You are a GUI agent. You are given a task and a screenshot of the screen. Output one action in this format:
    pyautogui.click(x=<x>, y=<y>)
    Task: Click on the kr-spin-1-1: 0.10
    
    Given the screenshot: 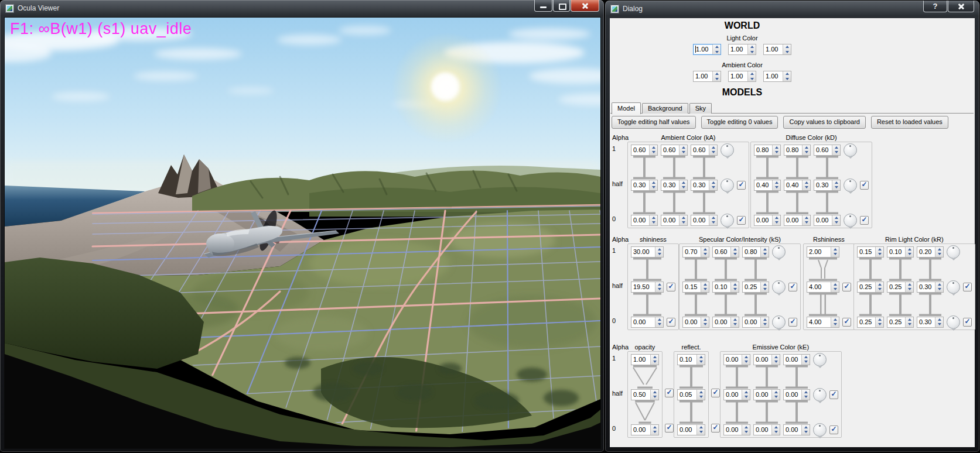 What is the action you would take?
    pyautogui.click(x=900, y=252)
    